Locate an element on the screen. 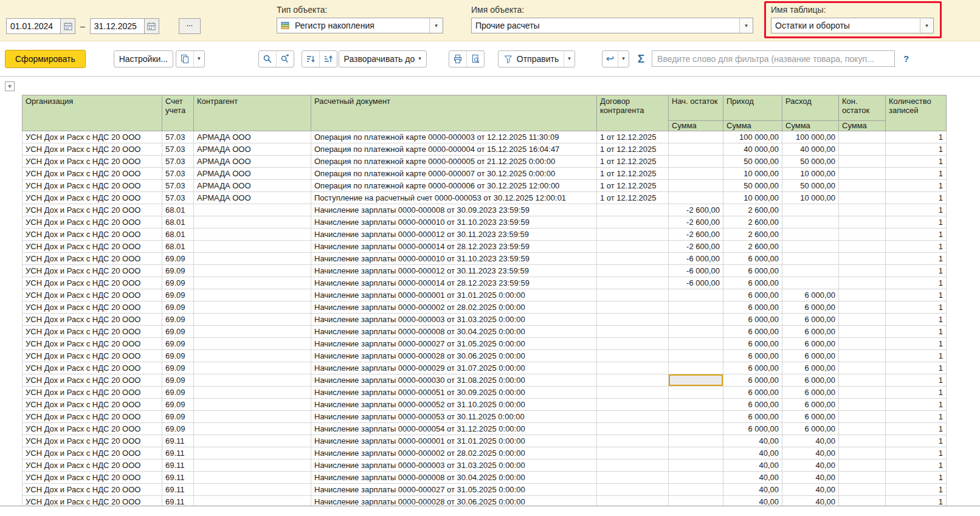  send-button: Отправить is located at coordinates (531, 59).